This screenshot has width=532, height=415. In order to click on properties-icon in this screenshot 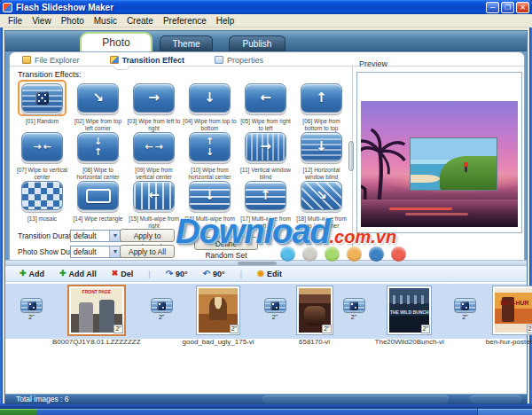, I will do `click(219, 60)`.